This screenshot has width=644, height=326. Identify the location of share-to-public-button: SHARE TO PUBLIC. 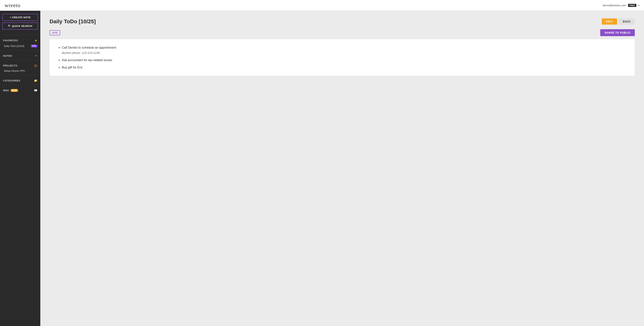
(618, 33).